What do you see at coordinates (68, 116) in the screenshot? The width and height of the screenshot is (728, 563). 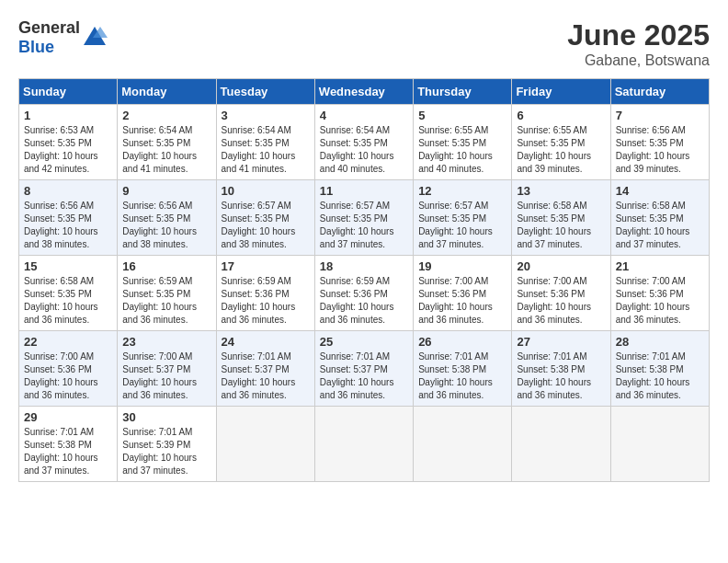 I see `day-number: 1` at bounding box center [68, 116].